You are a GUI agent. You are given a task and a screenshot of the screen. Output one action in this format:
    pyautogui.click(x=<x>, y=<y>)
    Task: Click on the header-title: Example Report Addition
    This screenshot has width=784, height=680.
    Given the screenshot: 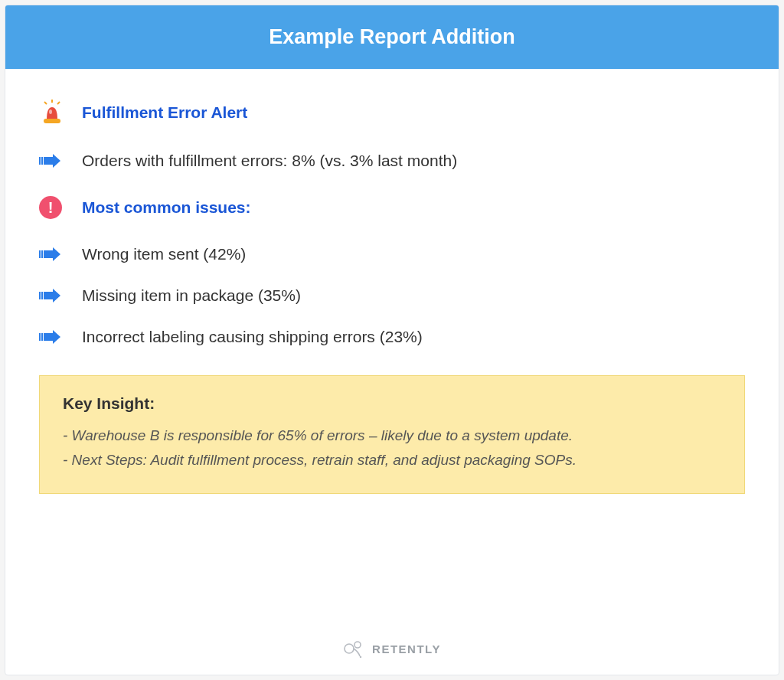 What is the action you would take?
    pyautogui.click(x=392, y=37)
    